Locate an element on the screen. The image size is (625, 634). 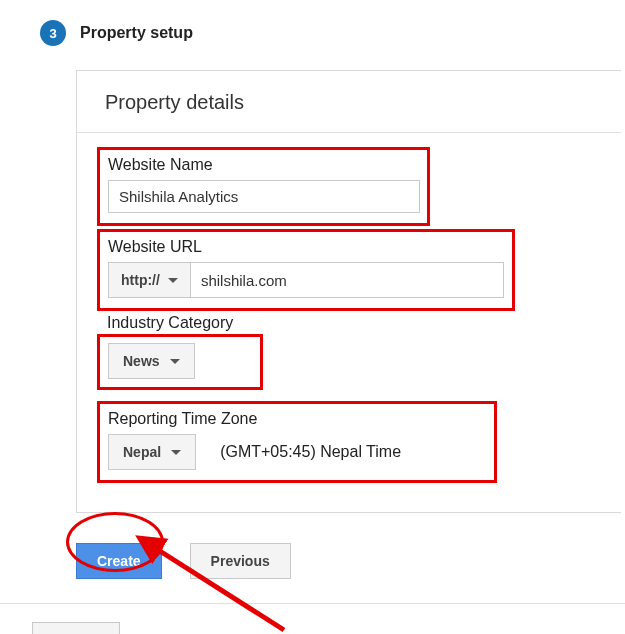
create-button: Create is located at coordinates (119, 561).